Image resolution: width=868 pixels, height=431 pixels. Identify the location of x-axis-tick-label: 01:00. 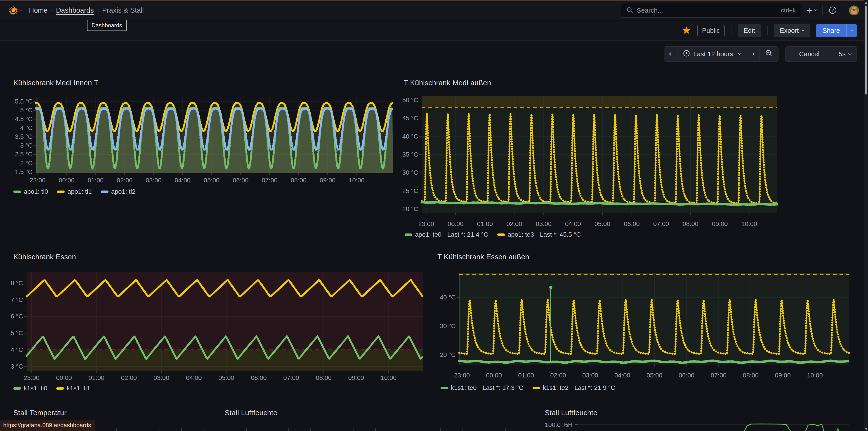
(96, 378).